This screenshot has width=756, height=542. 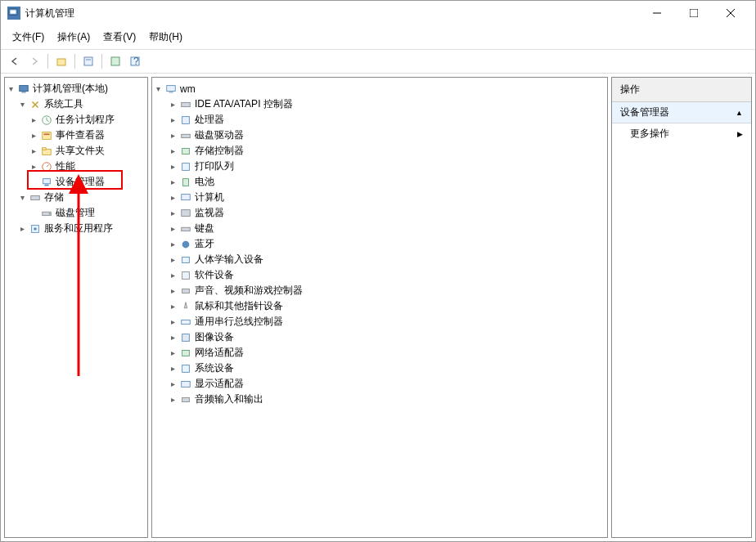 I want to click on tree-storage: ▾ 存储, so click(x=76, y=198).